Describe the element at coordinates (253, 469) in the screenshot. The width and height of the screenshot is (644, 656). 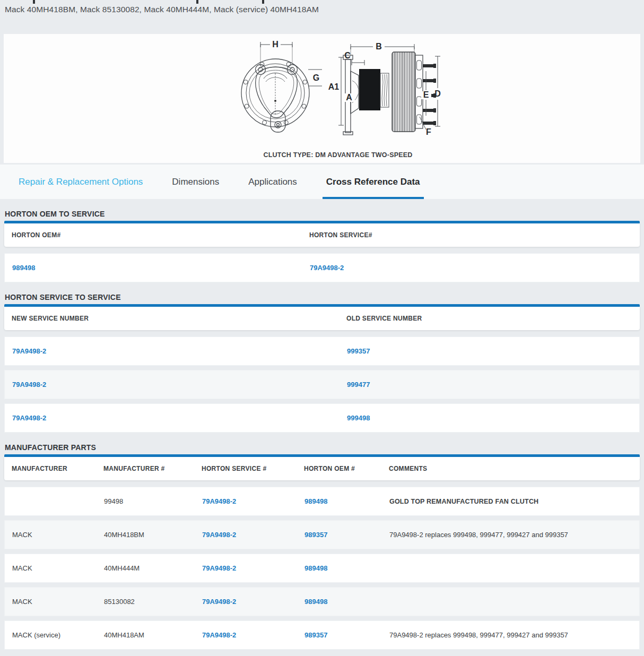
I see `column-header-horton-service: HORTON SERVICE #` at that location.